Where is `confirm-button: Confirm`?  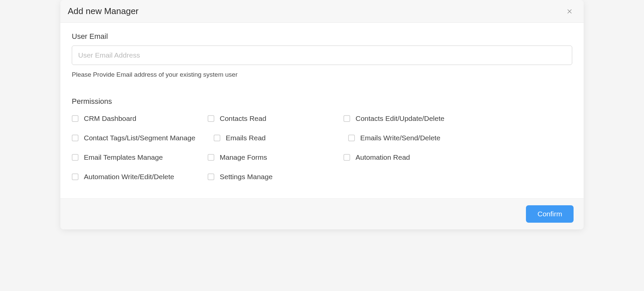 confirm-button: Confirm is located at coordinates (550, 214).